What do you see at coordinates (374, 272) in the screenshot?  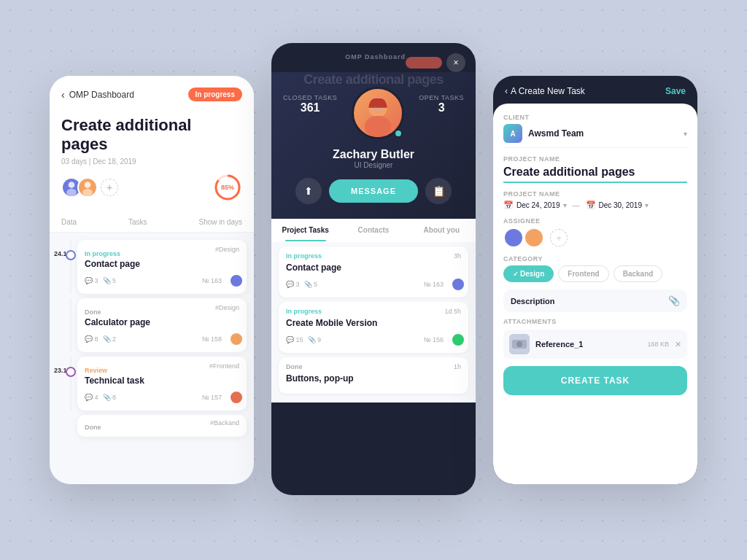 I see `p2-task-1: In progress 3h Contact page 💬 3 📎 5 № 16…` at bounding box center [374, 272].